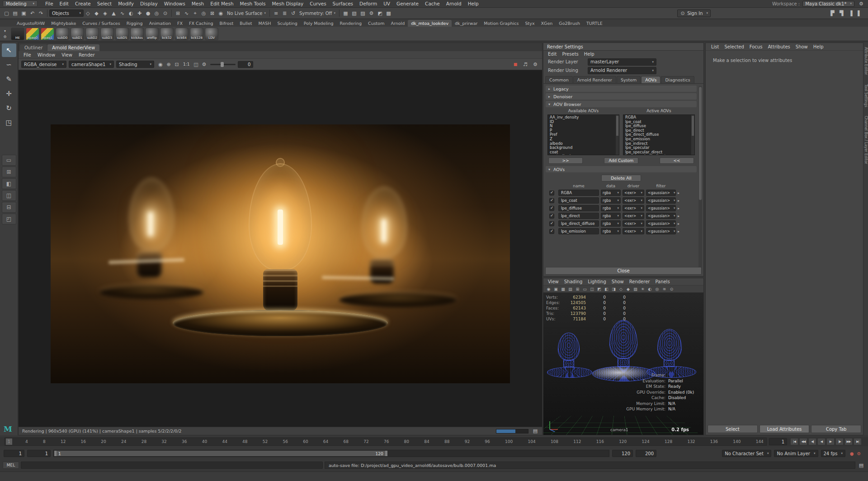 The image size is (868, 481). Describe the element at coordinates (643, 289) in the screenshot. I see `viewport-toolbar-icon: ☀` at that location.